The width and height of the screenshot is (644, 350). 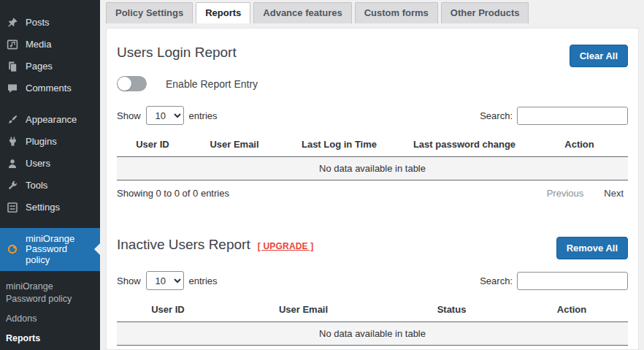 I want to click on sidebar-item-tools: Tools, so click(x=50, y=186).